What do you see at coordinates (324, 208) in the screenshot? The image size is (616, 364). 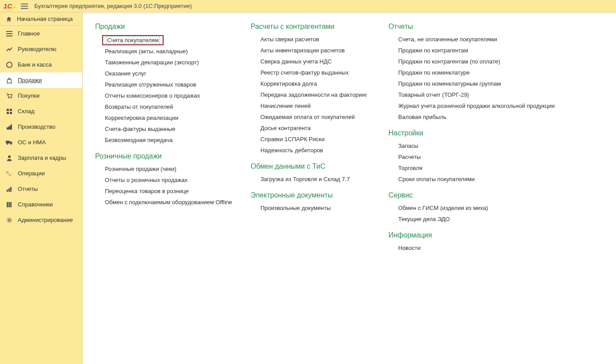 I see `link-item: Произвольные документы` at bounding box center [324, 208].